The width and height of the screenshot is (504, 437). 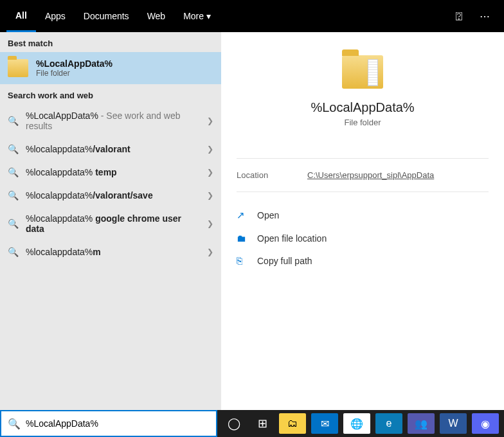 What do you see at coordinates (262, 424) in the screenshot?
I see `task-view-icon: ⊞` at bounding box center [262, 424].